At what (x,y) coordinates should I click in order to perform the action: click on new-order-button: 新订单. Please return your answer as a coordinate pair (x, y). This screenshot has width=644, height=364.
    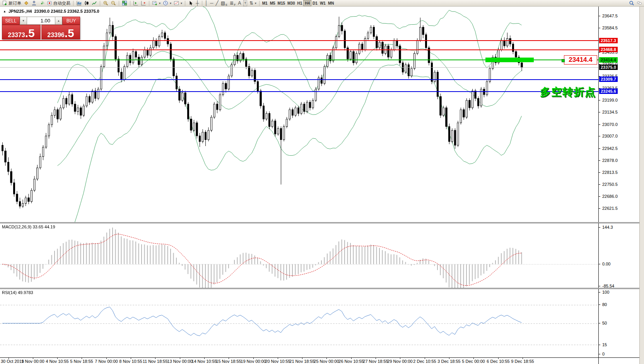
    Looking at the image, I should click on (12, 3).